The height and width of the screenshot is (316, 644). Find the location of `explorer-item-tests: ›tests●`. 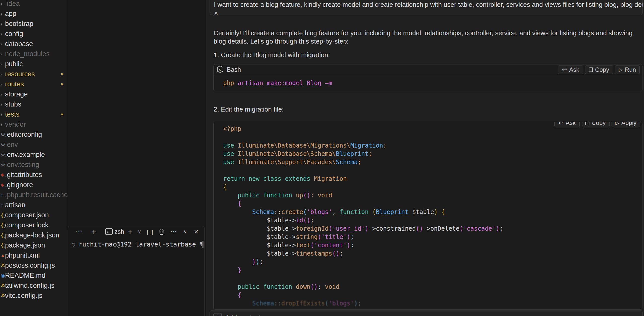

explorer-item-tests: ›tests● is located at coordinates (33, 114).